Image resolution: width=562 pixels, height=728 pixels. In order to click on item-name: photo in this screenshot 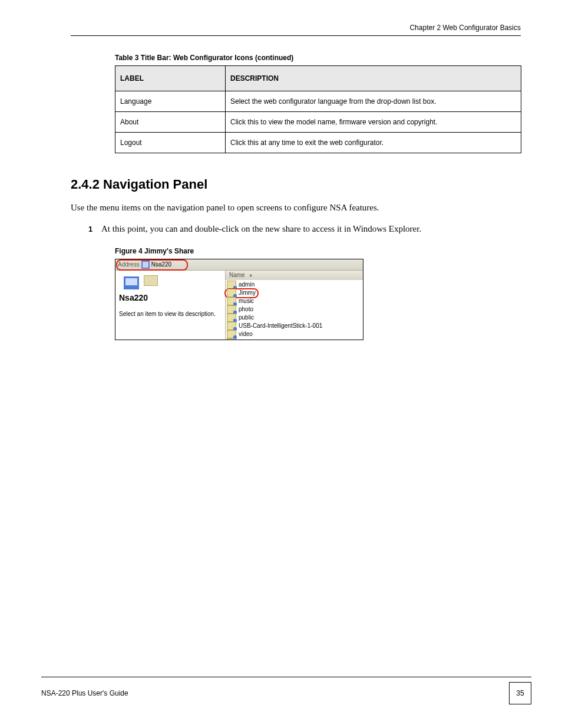, I will do `click(246, 309)`.